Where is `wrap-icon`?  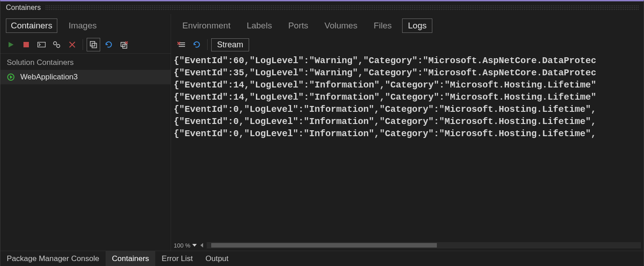
wrap-icon is located at coordinates (181, 45).